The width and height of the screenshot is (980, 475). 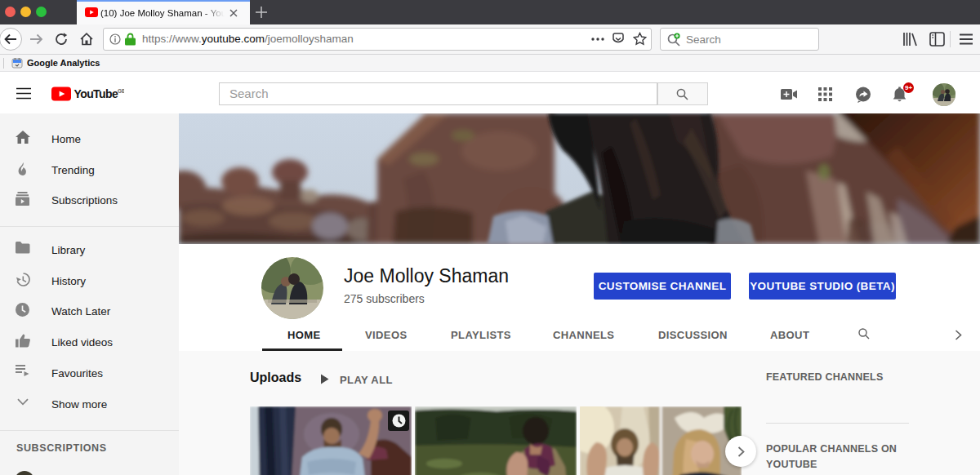 I want to click on svg-text: YouTube, so click(x=96, y=94).